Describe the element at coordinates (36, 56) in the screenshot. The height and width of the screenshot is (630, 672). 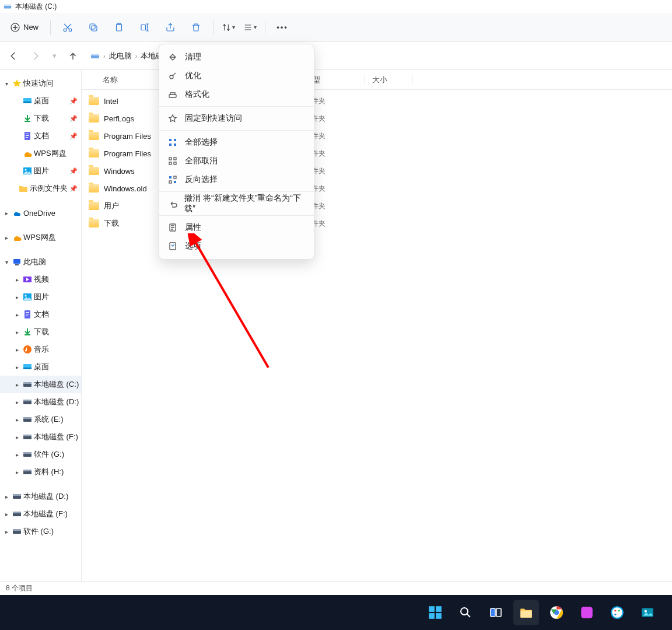
I see `forward-button` at that location.